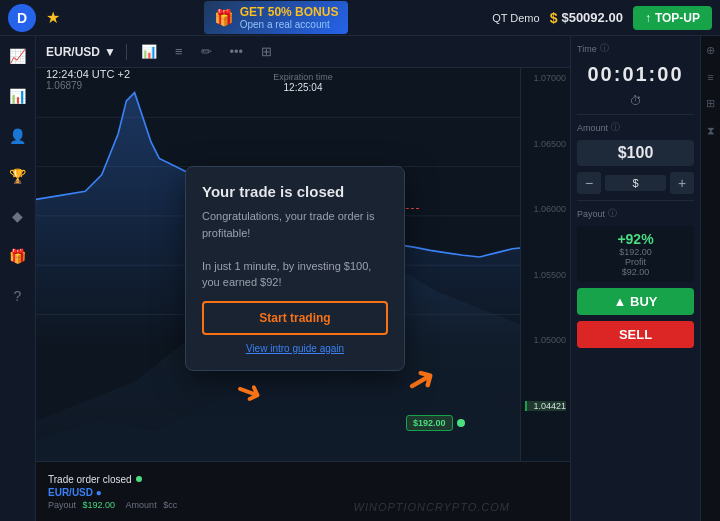 The width and height of the screenshot is (720, 521). Describe the element at coordinates (546, 275) in the screenshot. I see `price-tick-4: 1.05500` at that location.